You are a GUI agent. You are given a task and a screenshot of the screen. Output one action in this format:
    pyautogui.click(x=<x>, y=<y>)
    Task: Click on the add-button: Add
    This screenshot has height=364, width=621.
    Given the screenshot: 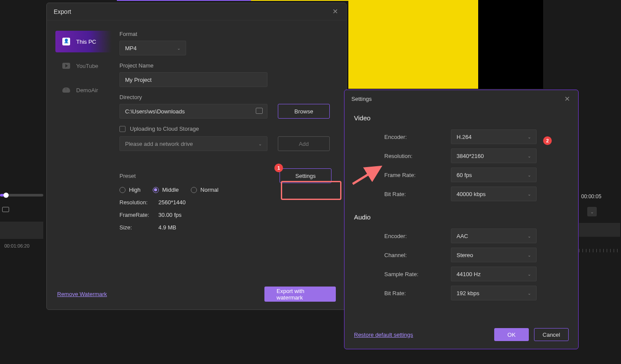 What is the action you would take?
    pyautogui.click(x=304, y=144)
    